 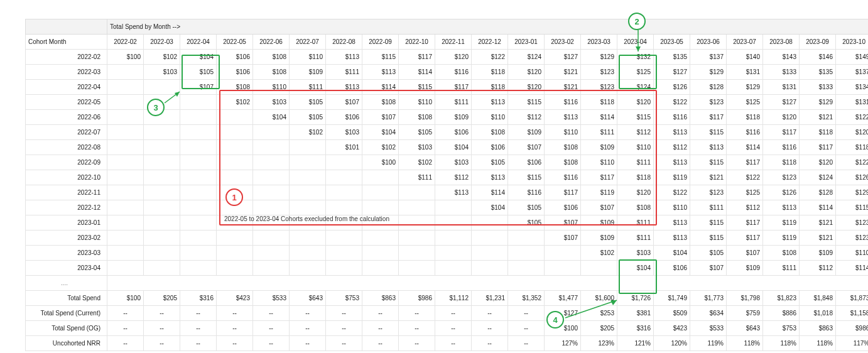 I want to click on summary-cell: $759, so click(x=745, y=313).